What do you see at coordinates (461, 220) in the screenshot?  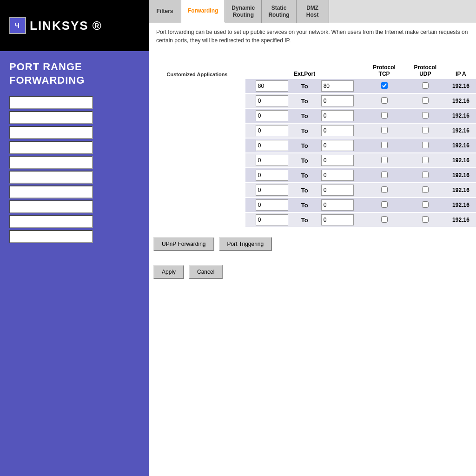 I see `ip-cell-10: 192.16` at bounding box center [461, 220].